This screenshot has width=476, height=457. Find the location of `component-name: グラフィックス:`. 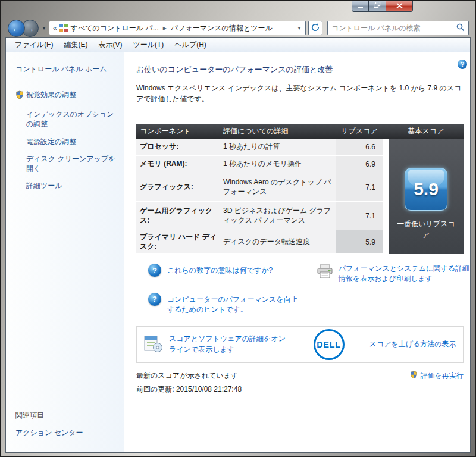

component-name: グラフィックス: is located at coordinates (178, 187).